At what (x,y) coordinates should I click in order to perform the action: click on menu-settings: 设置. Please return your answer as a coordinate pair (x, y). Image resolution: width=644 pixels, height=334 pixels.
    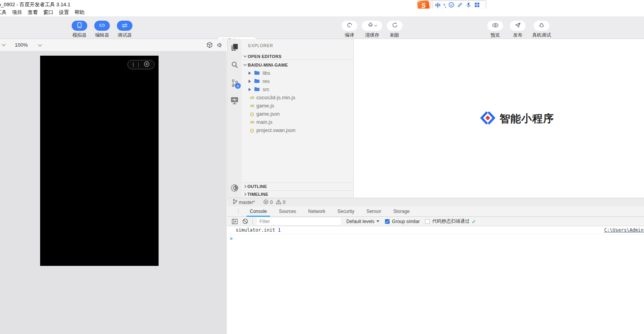
    Looking at the image, I should click on (64, 12).